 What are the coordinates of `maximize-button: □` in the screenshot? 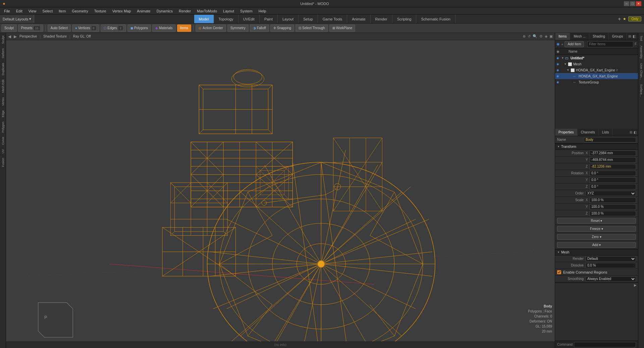 It's located at (633, 4).